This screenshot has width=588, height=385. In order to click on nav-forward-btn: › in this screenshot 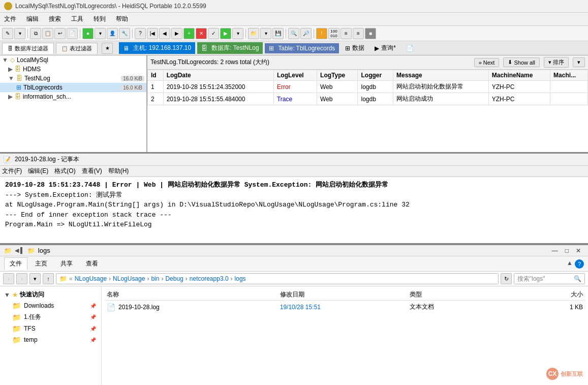, I will do `click(22, 279)`.